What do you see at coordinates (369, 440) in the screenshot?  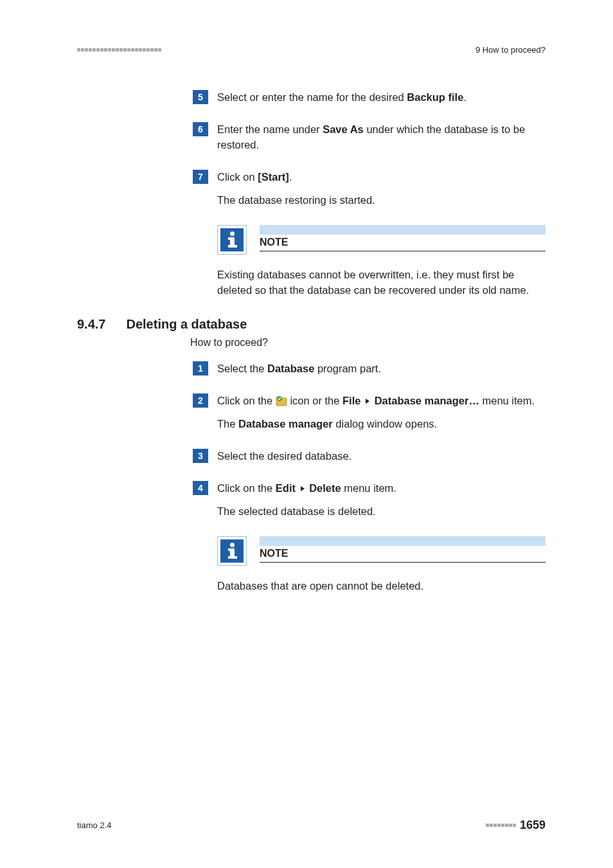 I see `steps-group-b: 1Select the Database program part.2Click…` at bounding box center [369, 440].